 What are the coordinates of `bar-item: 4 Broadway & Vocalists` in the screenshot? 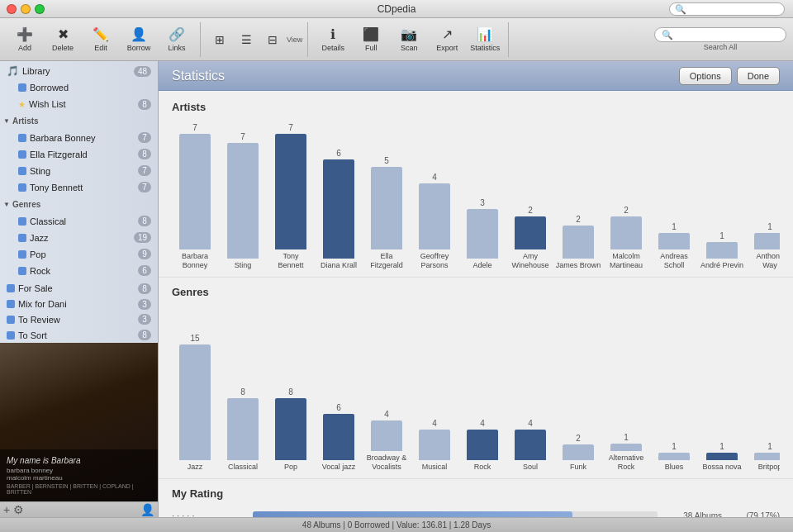 It's located at (387, 441).